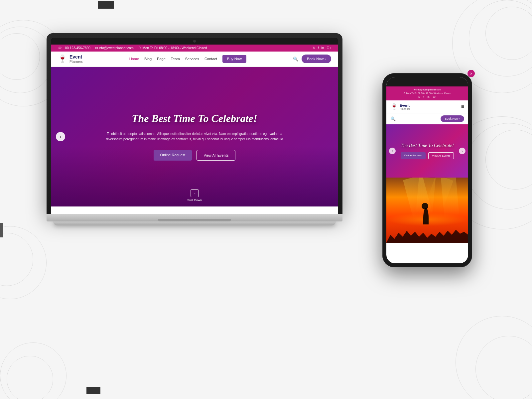 This screenshot has height=399, width=532. Describe the element at coordinates (195, 193) in the screenshot. I see `scroll-box: ⌄` at that location.